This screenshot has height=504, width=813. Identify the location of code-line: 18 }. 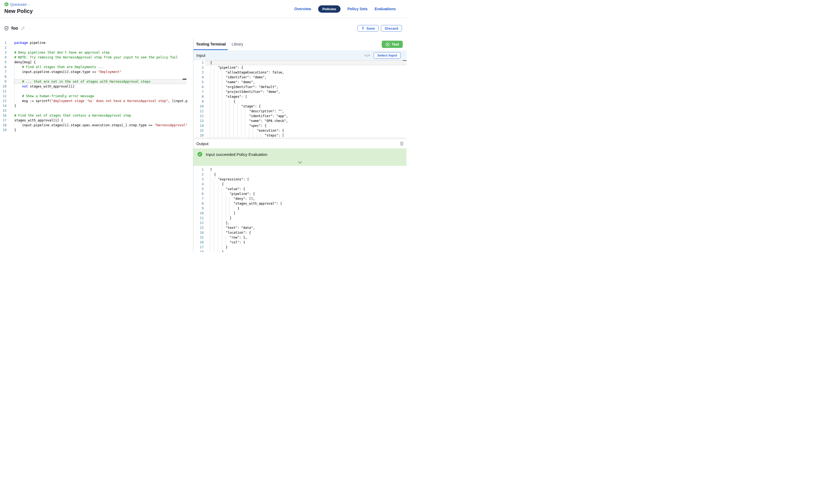
(300, 251).